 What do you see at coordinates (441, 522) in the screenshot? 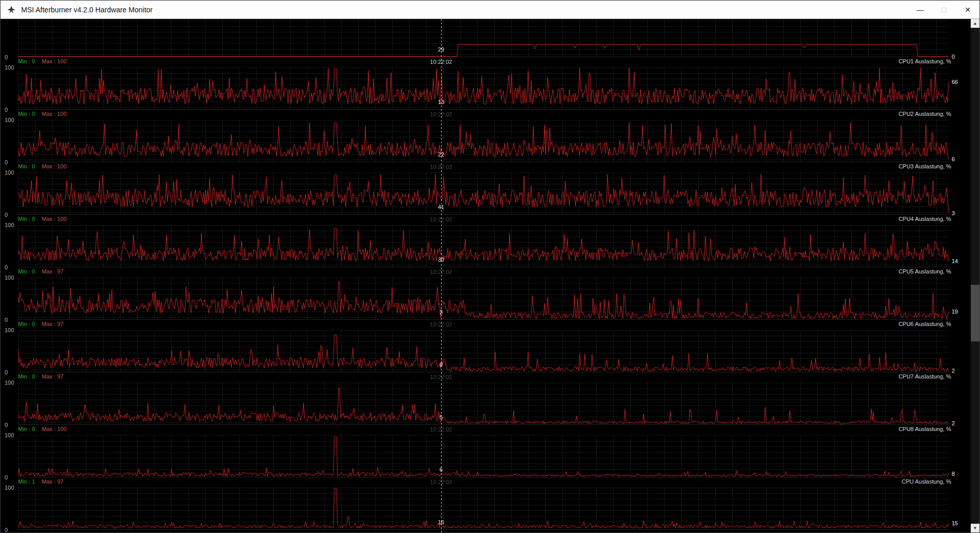
I see `cursor-value: 16` at bounding box center [441, 522].